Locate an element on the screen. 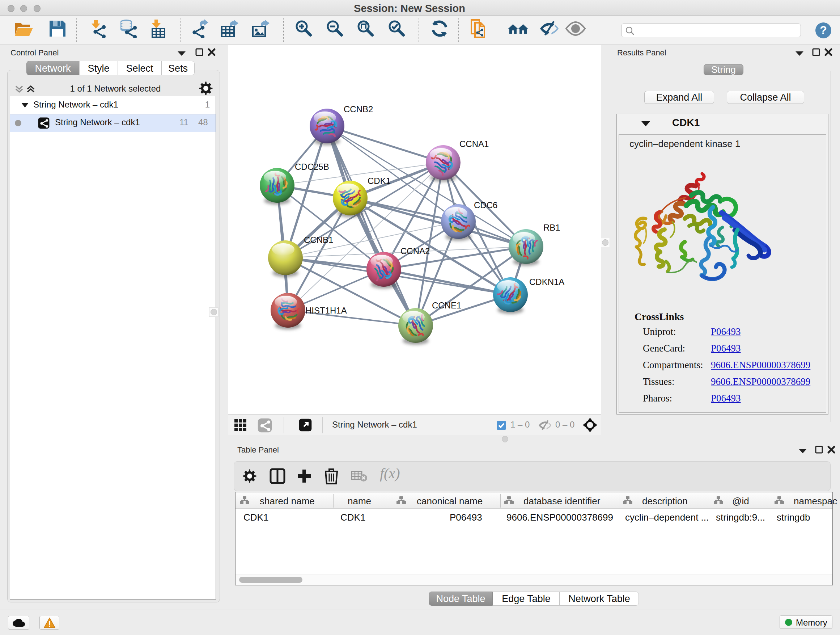  svg-text: CCNA1 is located at coordinates (474, 144).